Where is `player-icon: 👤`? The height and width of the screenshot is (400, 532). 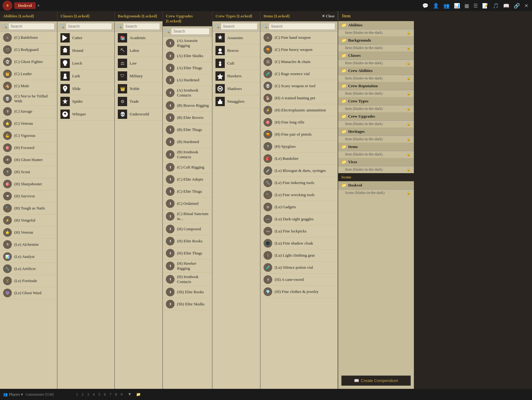
player-icon: 👤 is located at coordinates (436, 6).